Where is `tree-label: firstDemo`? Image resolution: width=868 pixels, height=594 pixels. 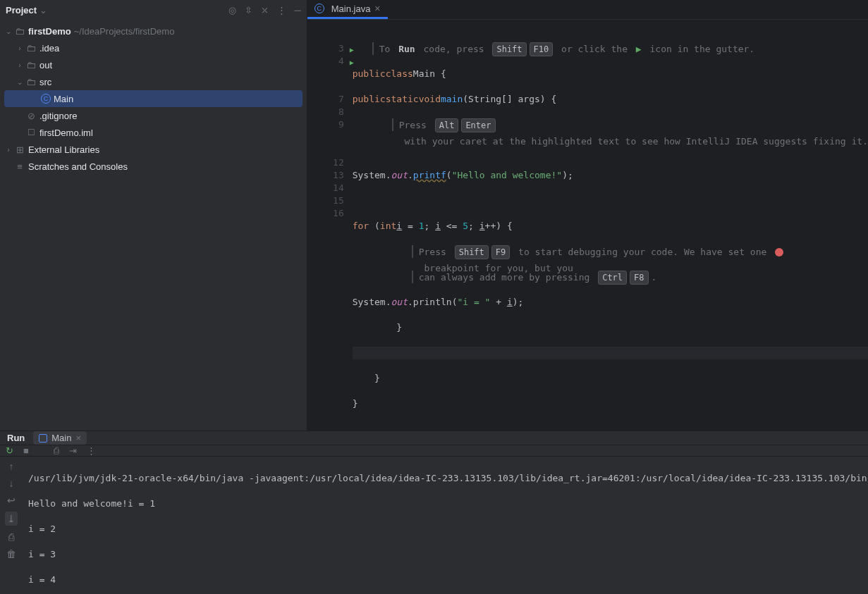 tree-label: firstDemo is located at coordinates (49, 31).